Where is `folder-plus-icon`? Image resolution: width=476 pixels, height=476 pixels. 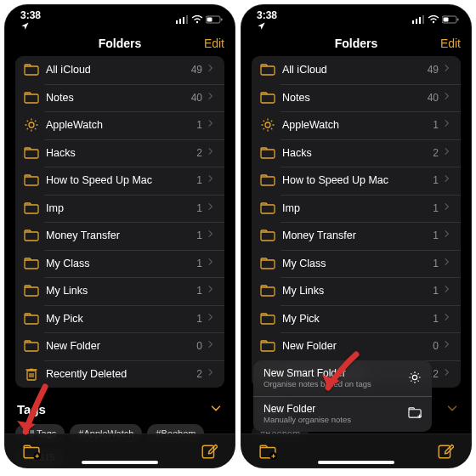 folder-plus-icon is located at coordinates (415, 414).